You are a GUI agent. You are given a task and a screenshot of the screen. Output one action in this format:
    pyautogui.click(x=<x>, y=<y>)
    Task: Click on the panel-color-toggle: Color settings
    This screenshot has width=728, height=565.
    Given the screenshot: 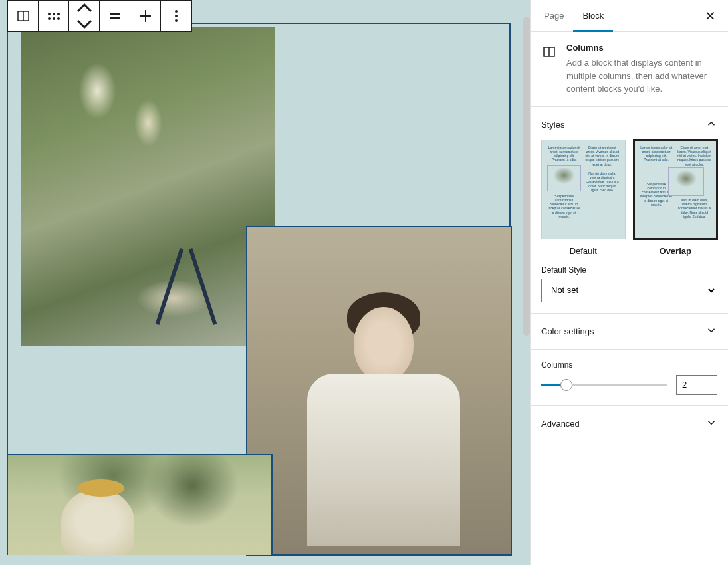 What is the action you would take?
    pyautogui.click(x=629, y=331)
    